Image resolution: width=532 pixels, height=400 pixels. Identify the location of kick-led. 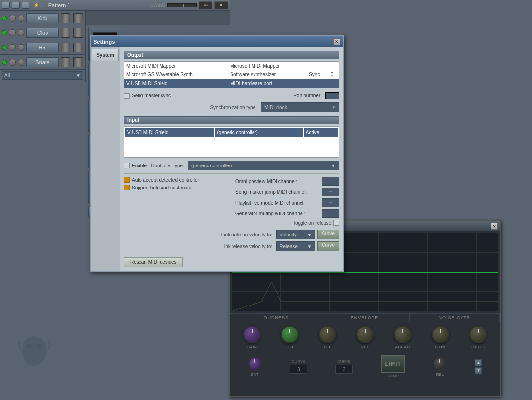
(4, 18).